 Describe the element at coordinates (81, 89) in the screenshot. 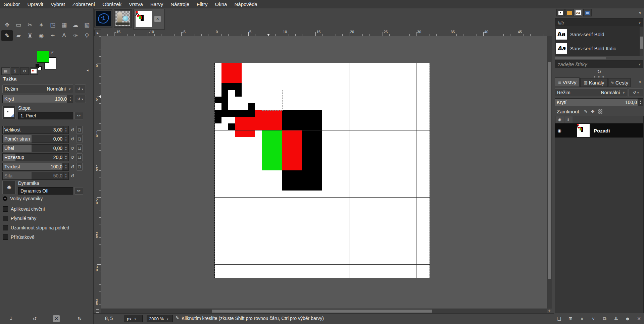

I see `mode-reset-button: ↺∨` at that location.